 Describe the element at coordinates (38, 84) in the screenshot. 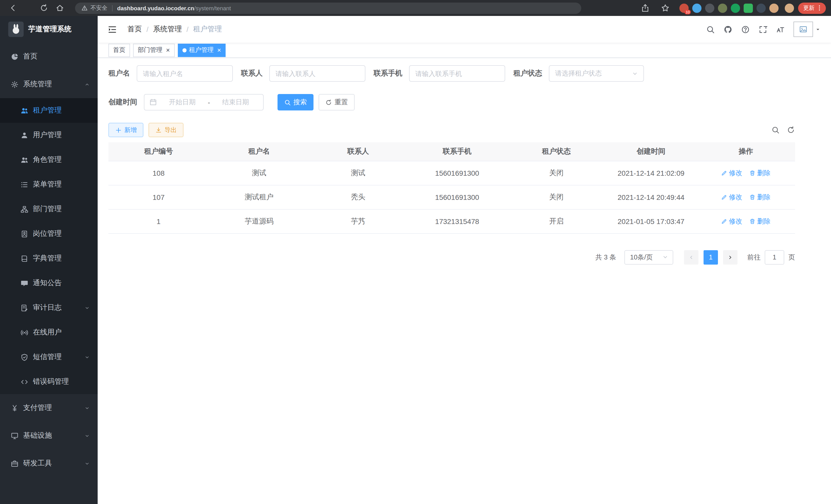

I see `sidebar-item-label: 系统管理` at that location.